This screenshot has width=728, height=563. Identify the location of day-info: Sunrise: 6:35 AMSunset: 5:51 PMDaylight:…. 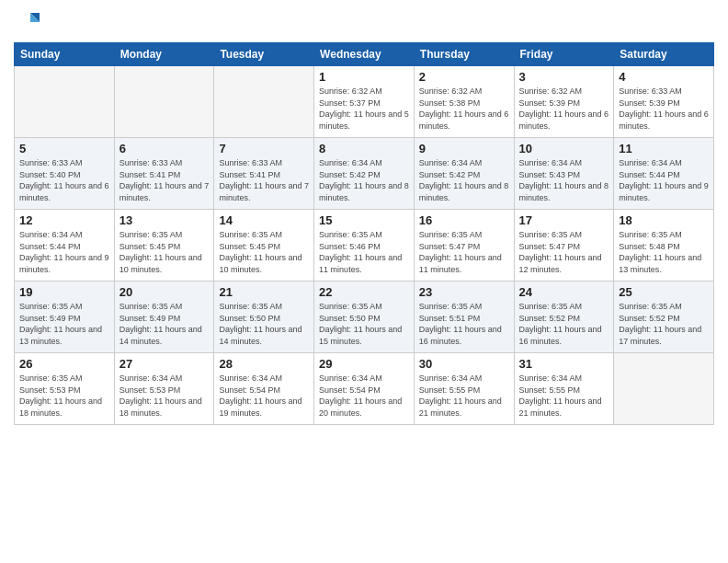
(464, 324).